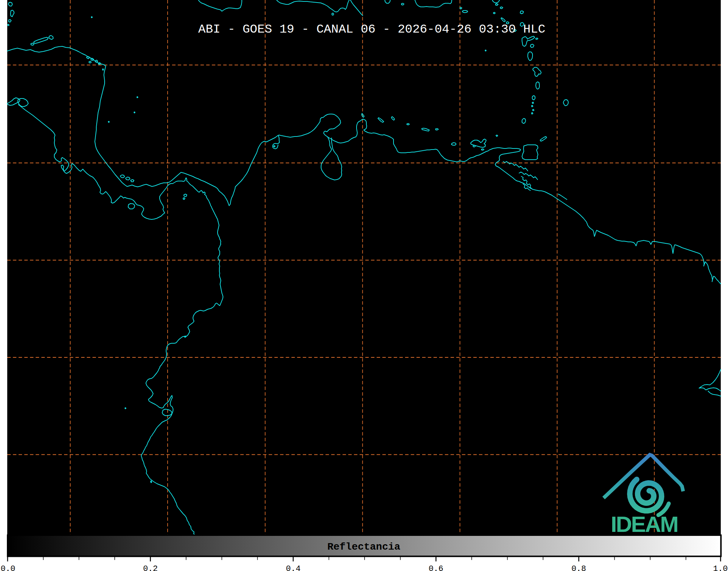  Describe the element at coordinates (579, 568) in the screenshot. I see `svg-text: 0.8` at that location.